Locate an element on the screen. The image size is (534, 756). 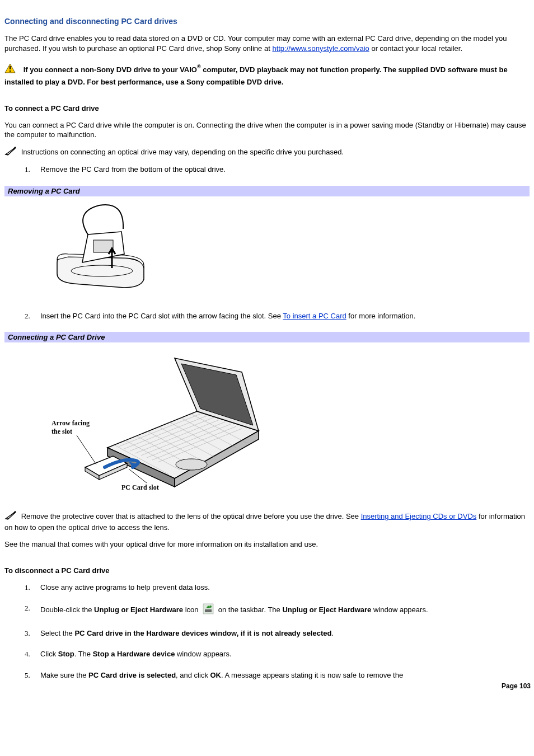
d3c: . is located at coordinates (332, 633).